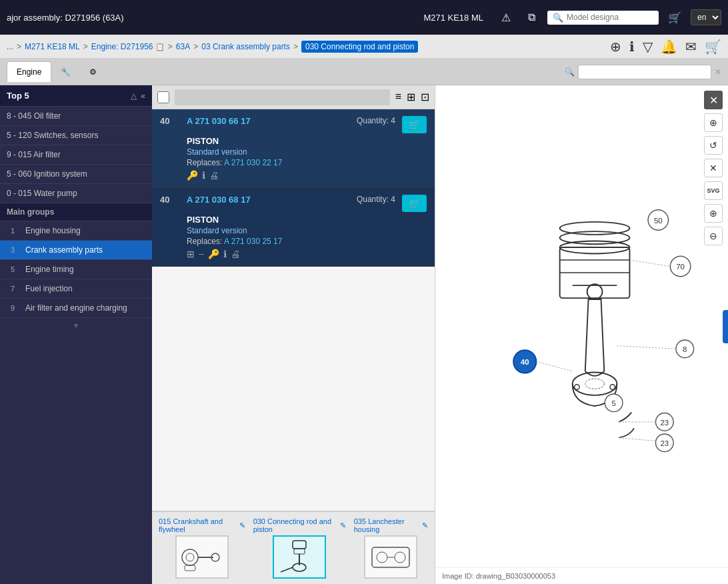 The height and width of the screenshot is (584, 728). Describe the element at coordinates (202, 548) in the screenshot. I see `thumb-item-crankshaft: 015 Crankshaft and flywheel ✎` at that location.